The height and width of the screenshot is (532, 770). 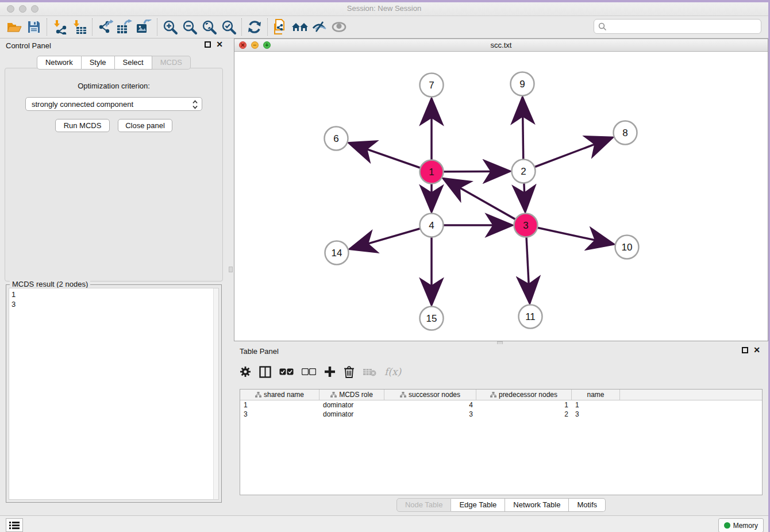 What do you see at coordinates (60, 27) in the screenshot?
I see `import-network-icon` at bounding box center [60, 27].